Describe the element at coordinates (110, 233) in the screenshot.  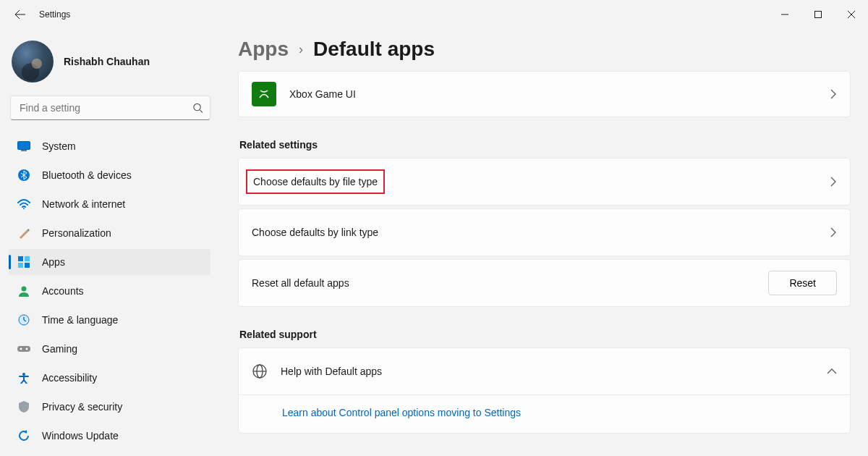
I see `sidebar-item-personalization: Personalization` at that location.